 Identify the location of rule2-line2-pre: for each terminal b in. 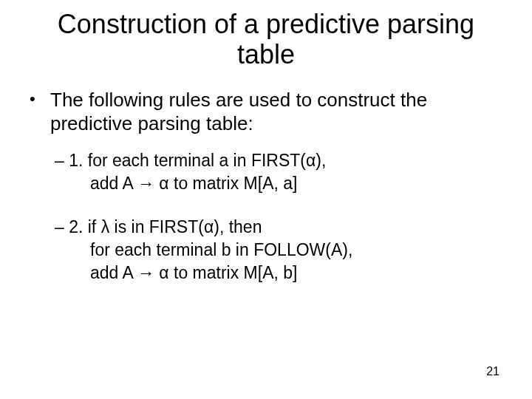
(171, 250).